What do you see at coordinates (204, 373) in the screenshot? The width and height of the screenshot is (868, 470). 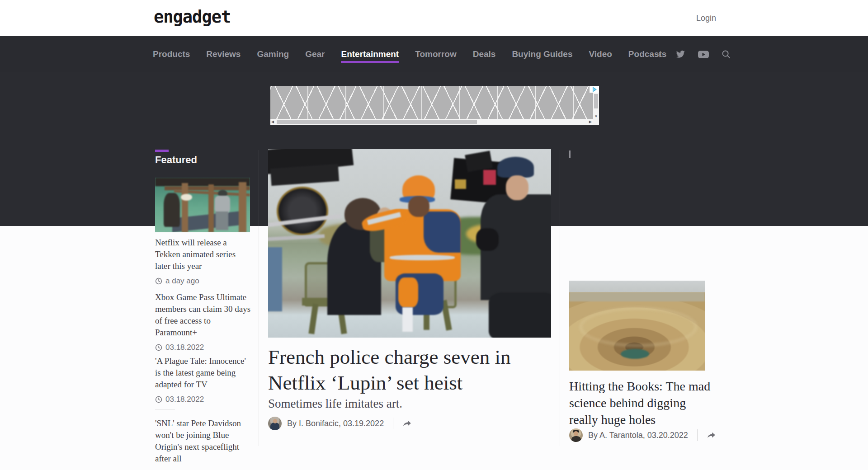 I see `featured-item-title: 'A Plague Tale: Innocence' is the latest…` at bounding box center [204, 373].